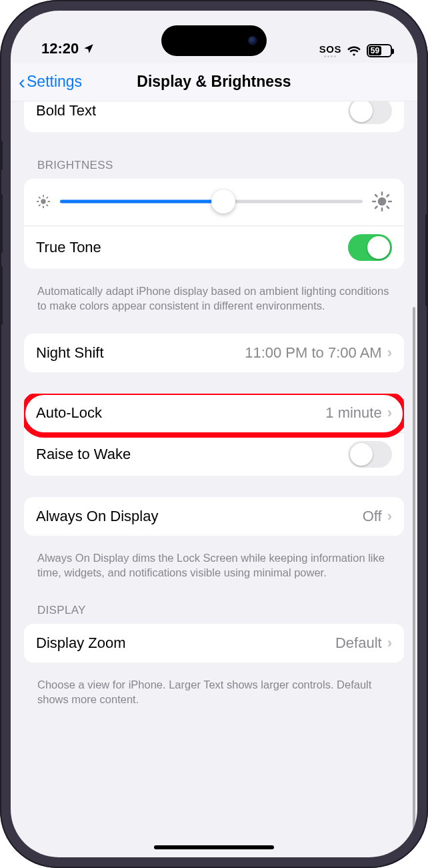 This screenshot has height=868, width=428. I want to click on auto-lock-row: Auto-Lock 1 minute ›, so click(214, 413).